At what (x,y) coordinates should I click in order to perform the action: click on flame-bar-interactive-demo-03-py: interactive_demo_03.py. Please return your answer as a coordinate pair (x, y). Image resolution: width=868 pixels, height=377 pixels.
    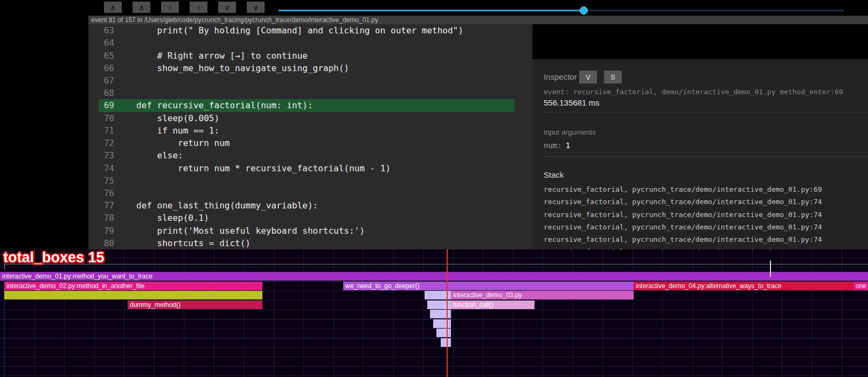
    Looking at the image, I should click on (542, 295).